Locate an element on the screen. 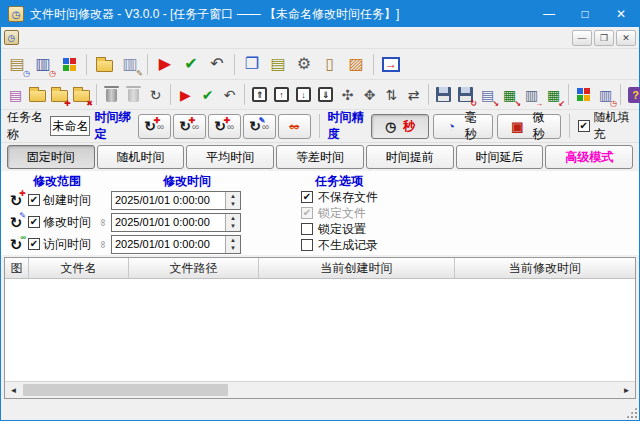 This screenshot has width=640, height=421. settings-gear-icon: ⚙ is located at coordinates (304, 64).